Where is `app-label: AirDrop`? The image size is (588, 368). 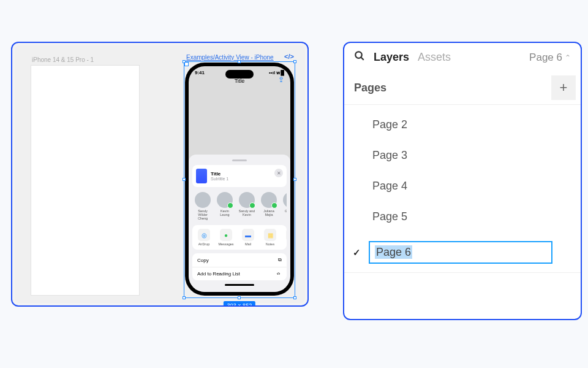
app-label: AirDrop is located at coordinates (205, 244).